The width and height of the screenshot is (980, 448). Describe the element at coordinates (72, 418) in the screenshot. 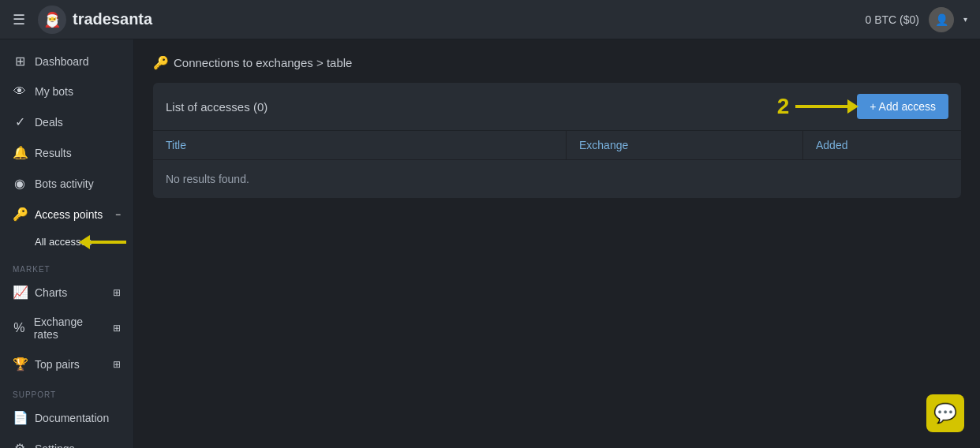

I see `sidebar-item-label: Documentation` at that location.